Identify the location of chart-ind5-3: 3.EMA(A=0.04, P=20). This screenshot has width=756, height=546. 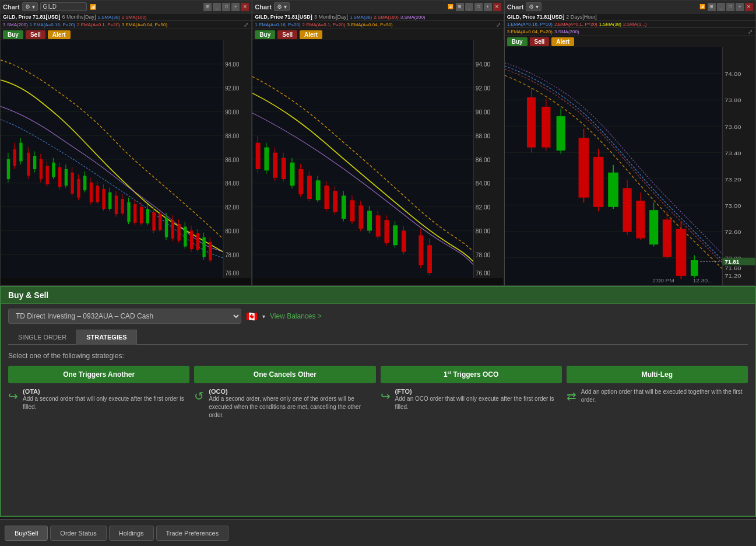
(530, 32).